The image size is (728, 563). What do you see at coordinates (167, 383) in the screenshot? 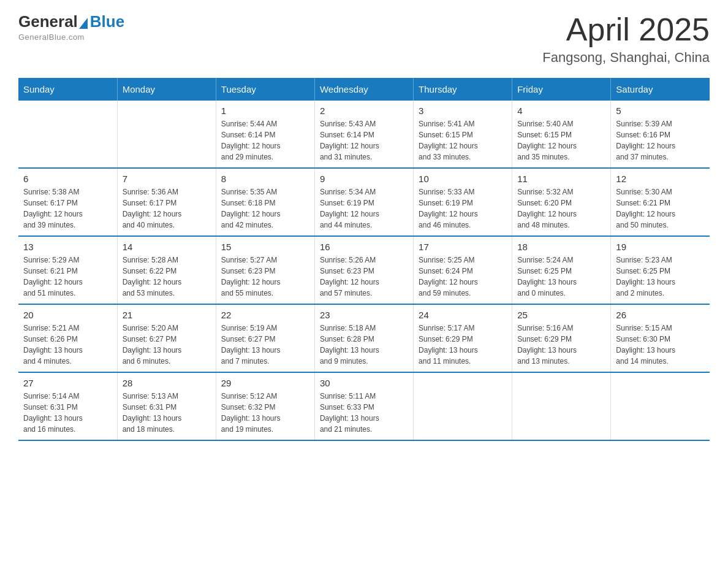
I see `day-number: 28` at bounding box center [167, 383].